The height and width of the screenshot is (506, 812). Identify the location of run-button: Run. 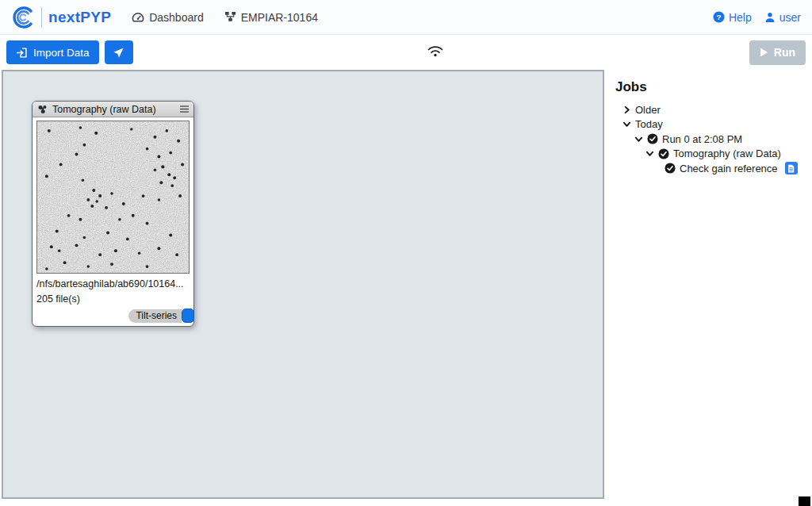
(777, 52).